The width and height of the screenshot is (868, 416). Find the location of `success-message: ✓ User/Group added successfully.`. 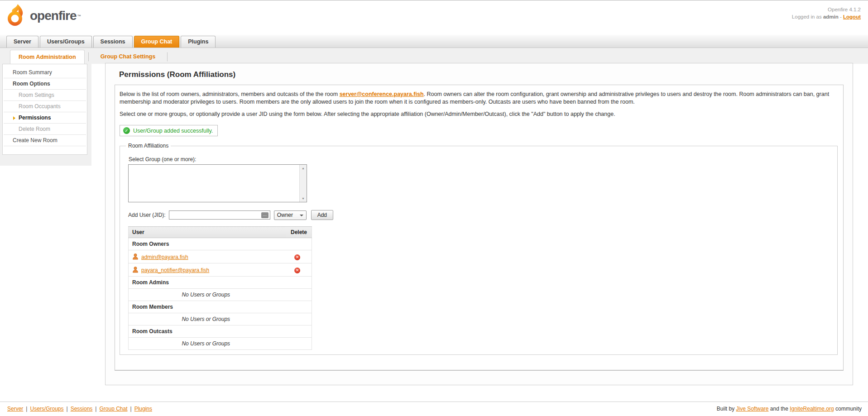

success-message: ✓ User/Group added successfully. is located at coordinates (168, 130).